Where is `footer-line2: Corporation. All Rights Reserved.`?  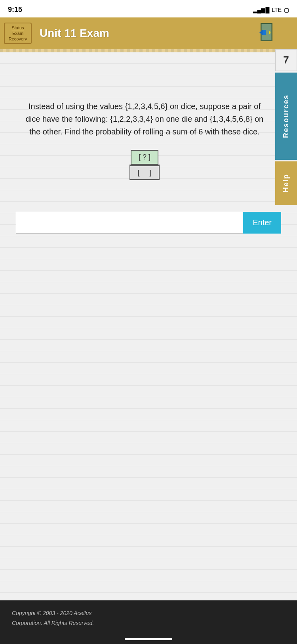 footer-line2: Corporation. All Rights Reserved. is located at coordinates (148, 623).